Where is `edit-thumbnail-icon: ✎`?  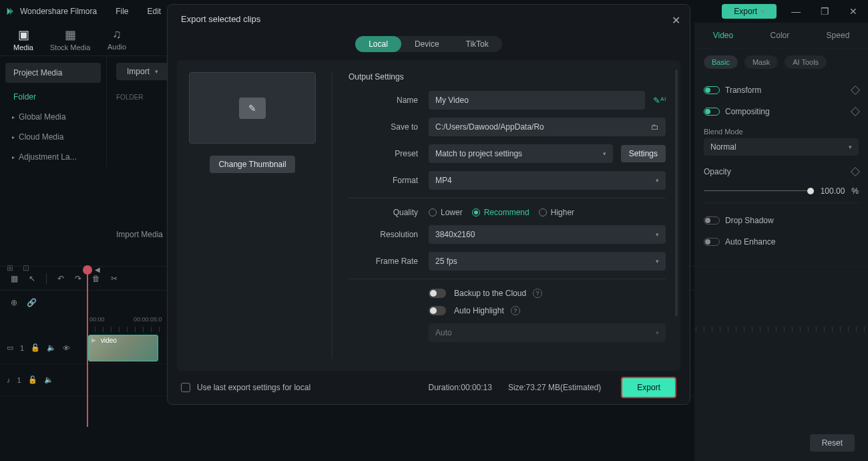 edit-thumbnail-icon: ✎ is located at coordinates (252, 108).